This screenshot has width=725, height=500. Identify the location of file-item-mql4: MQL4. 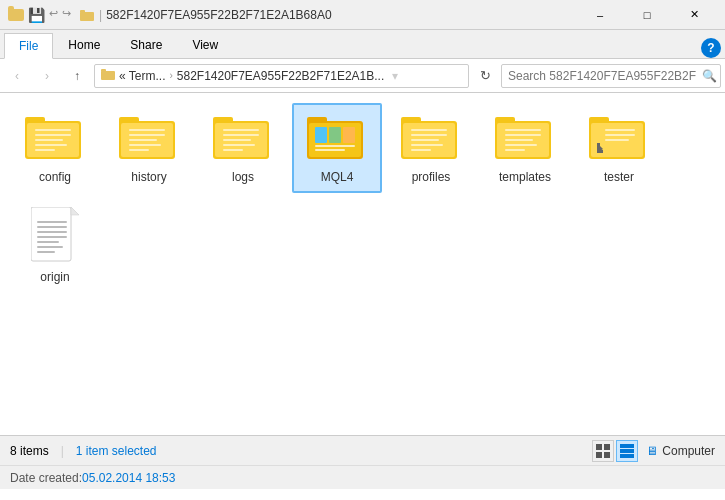
(337, 148).